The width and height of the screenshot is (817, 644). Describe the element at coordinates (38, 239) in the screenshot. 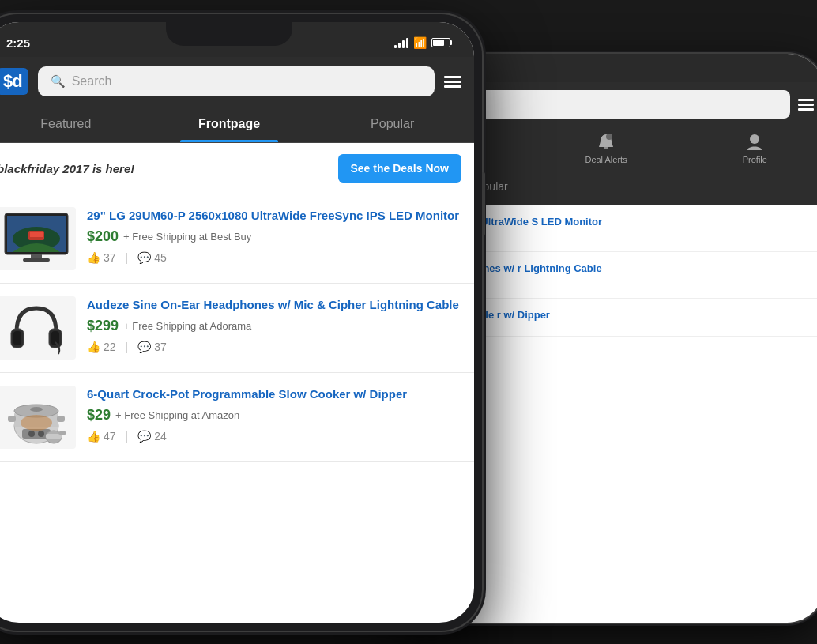

I see `deal-image-monitor` at that location.